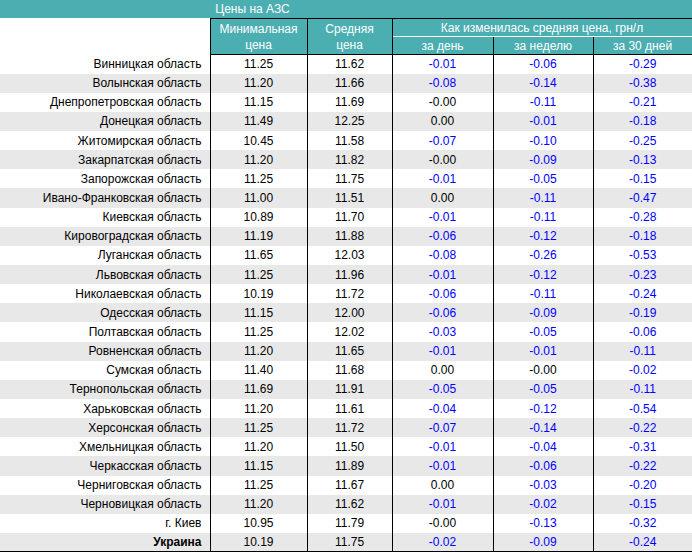 Image resolution: width=692 pixels, height=552 pixels. Describe the element at coordinates (350, 446) in the screenshot. I see `avg-price-cell: 11.50` at that location.